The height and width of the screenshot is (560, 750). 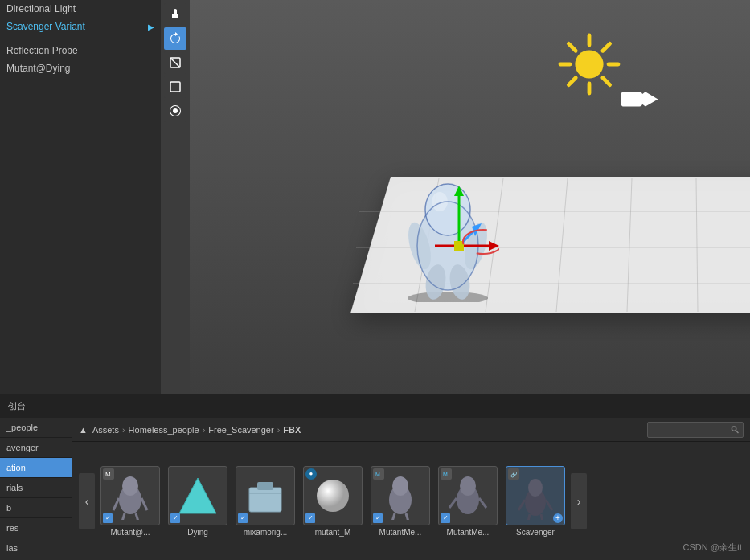 I want to click on breadcrumb-homeless-people: Homeless_people, so click(x=164, y=430).